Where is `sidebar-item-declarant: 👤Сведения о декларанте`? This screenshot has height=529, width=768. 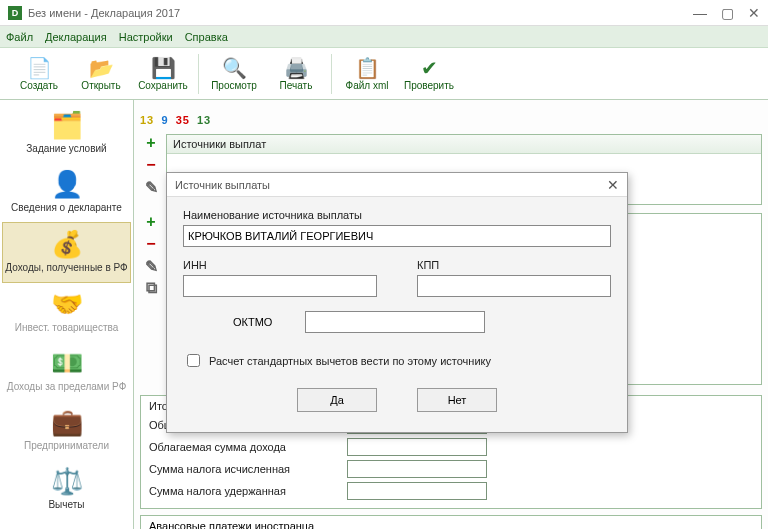 sidebar-item-declarant: 👤Сведения о декларанте is located at coordinates (66, 192).